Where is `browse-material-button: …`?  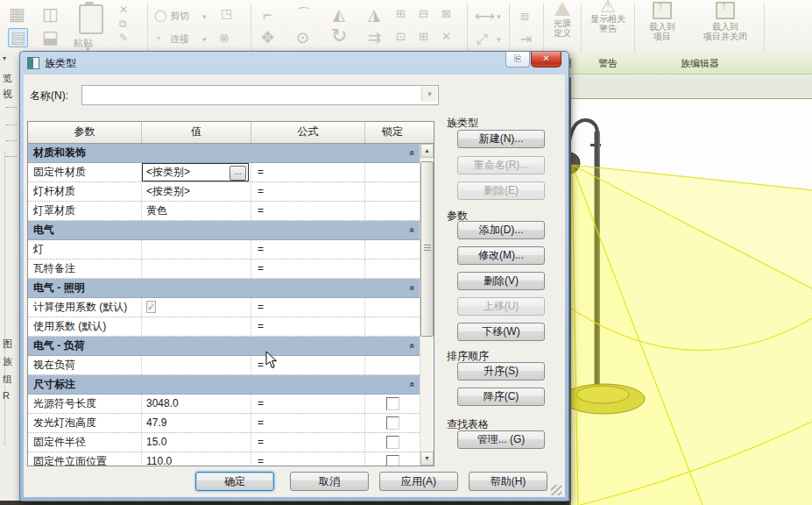
browse-material-button: … is located at coordinates (238, 174).